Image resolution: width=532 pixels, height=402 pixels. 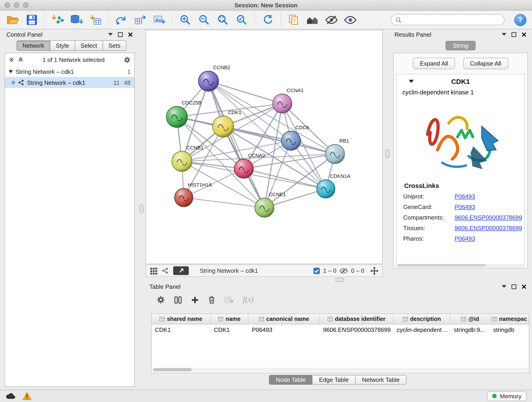 What do you see at coordinates (340, 370) in the screenshot?
I see `table-horizontal-scrollbar` at bounding box center [340, 370].